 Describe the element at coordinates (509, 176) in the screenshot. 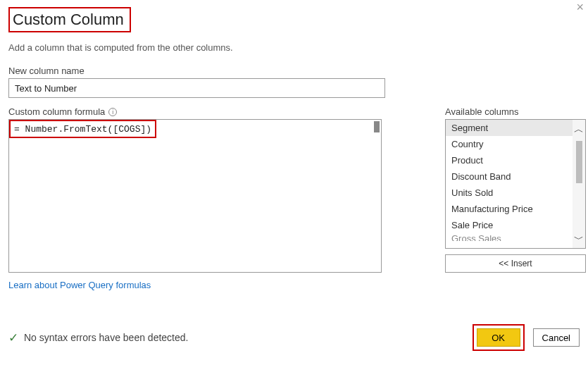

I see `list-item: Discount Band` at that location.